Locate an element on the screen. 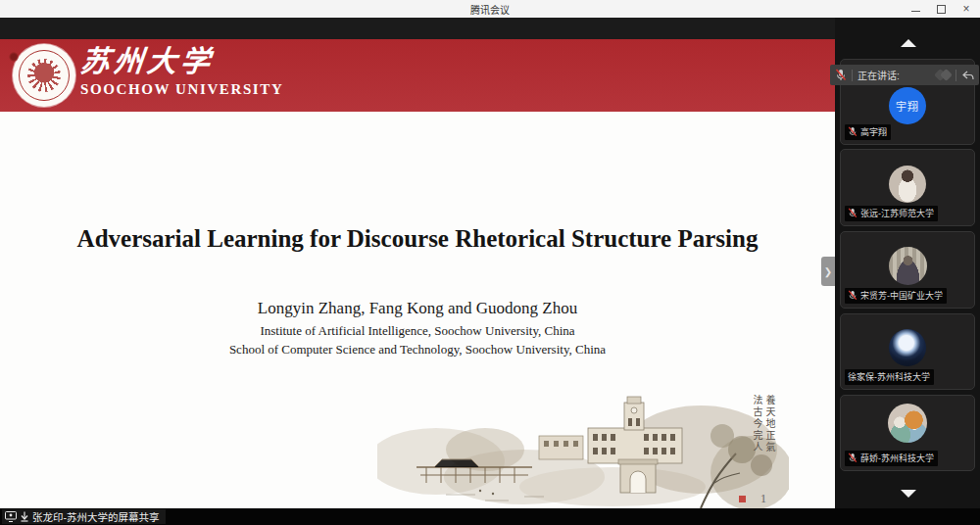  slide-affiliation-2: School of Computer Science and Technolog… is located at coordinates (417, 350).